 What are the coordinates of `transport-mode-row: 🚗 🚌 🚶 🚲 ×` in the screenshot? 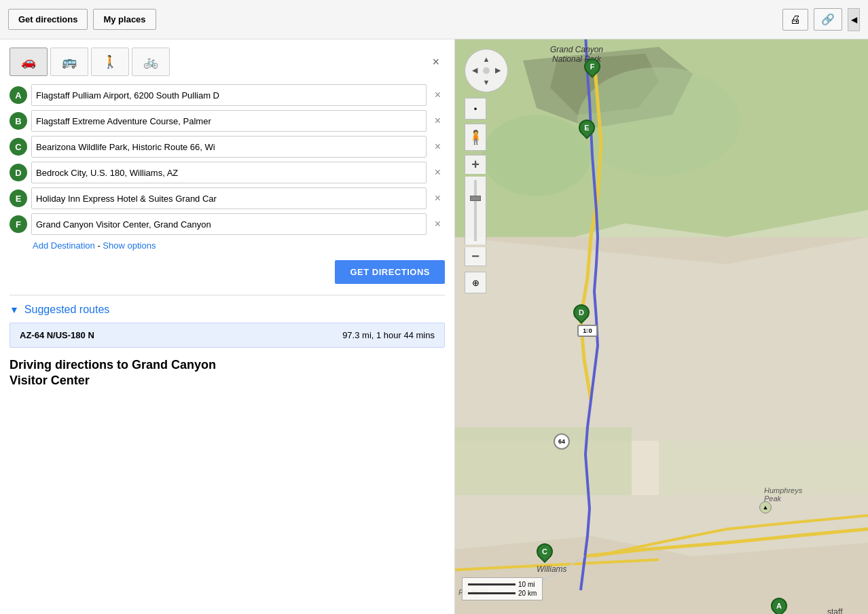 It's located at (227, 62).